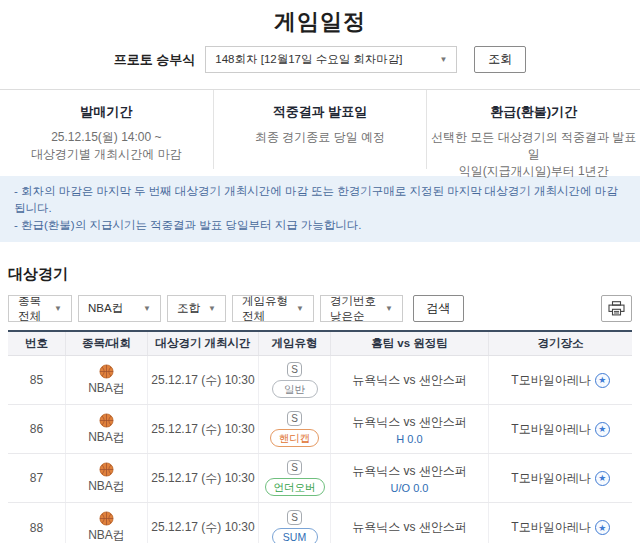  I want to click on filter-bar: 종목전체 ▼ NBA컵 ▼ 조합 ▼ 게임유형전체 ▼ 경기번호 낮은순 ▼ 검…, so click(320, 308).